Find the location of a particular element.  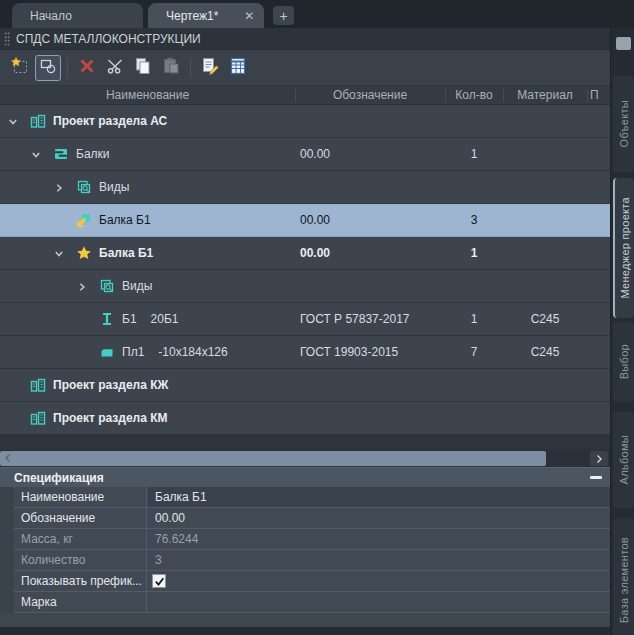

grid-header-row: Наименование Обозначение Кол-во Материал… is located at coordinates (305, 96).